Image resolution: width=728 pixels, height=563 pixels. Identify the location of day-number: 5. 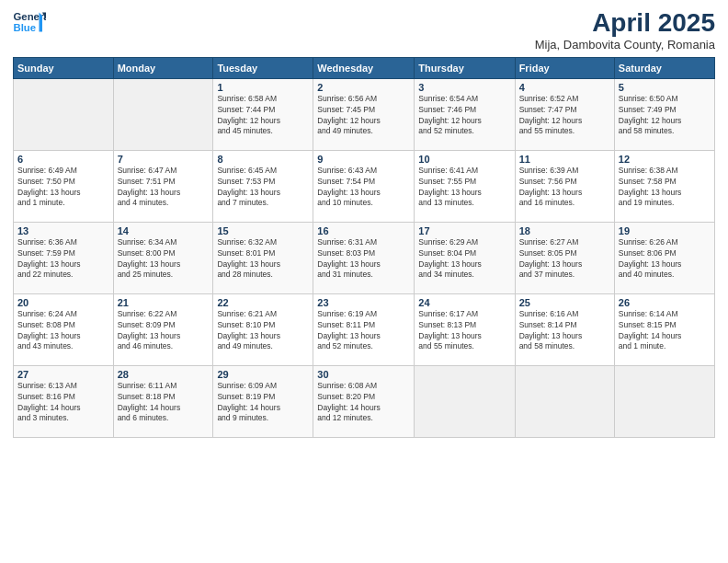
(665, 87).